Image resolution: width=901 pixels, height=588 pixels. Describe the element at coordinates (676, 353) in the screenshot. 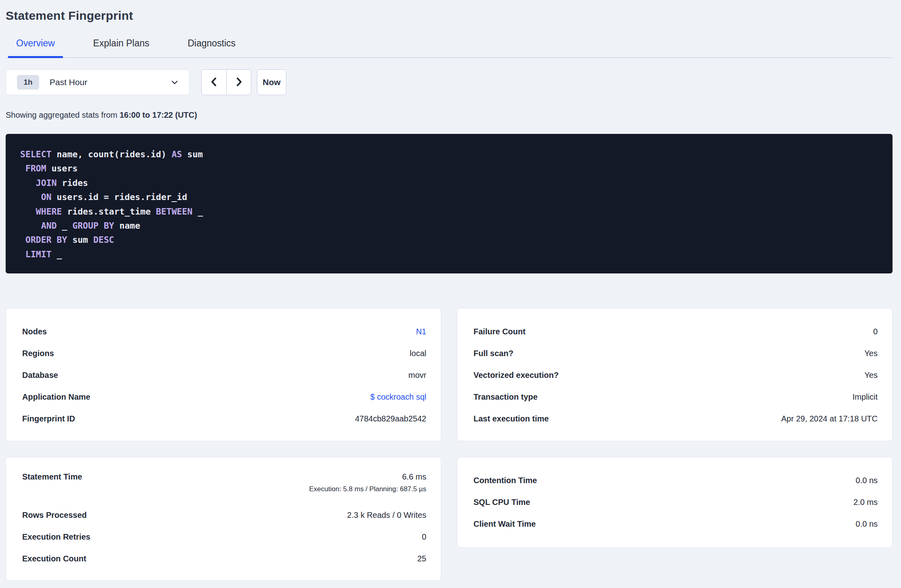

I see `row-full-scan: Full scan? Yes` at that location.